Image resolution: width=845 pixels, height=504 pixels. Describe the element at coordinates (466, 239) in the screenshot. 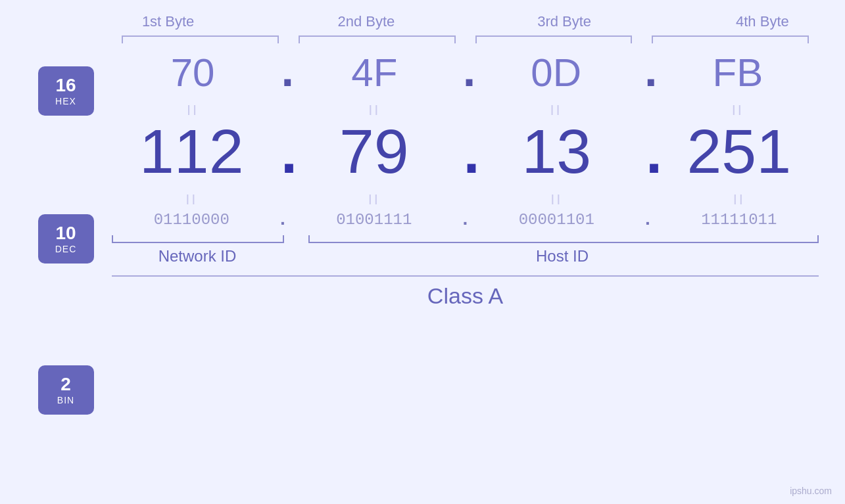

I see `bottom-brackets` at that location.